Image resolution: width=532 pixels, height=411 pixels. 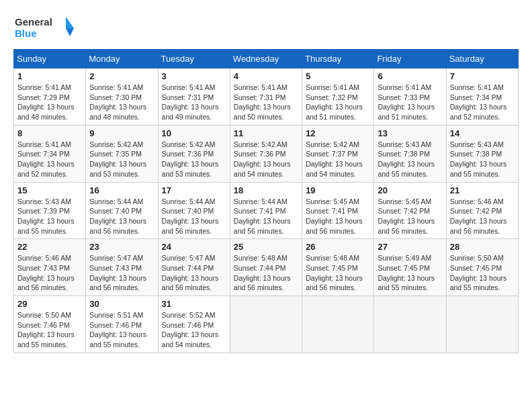 I want to click on day-number: 1, so click(x=50, y=77).